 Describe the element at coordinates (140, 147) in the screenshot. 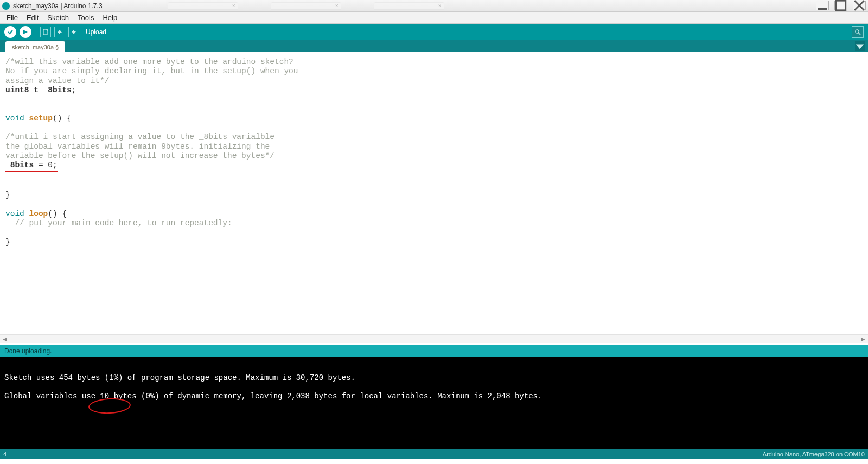

I see `code-comment-mid: /*until i start assigning a value to the…` at that location.